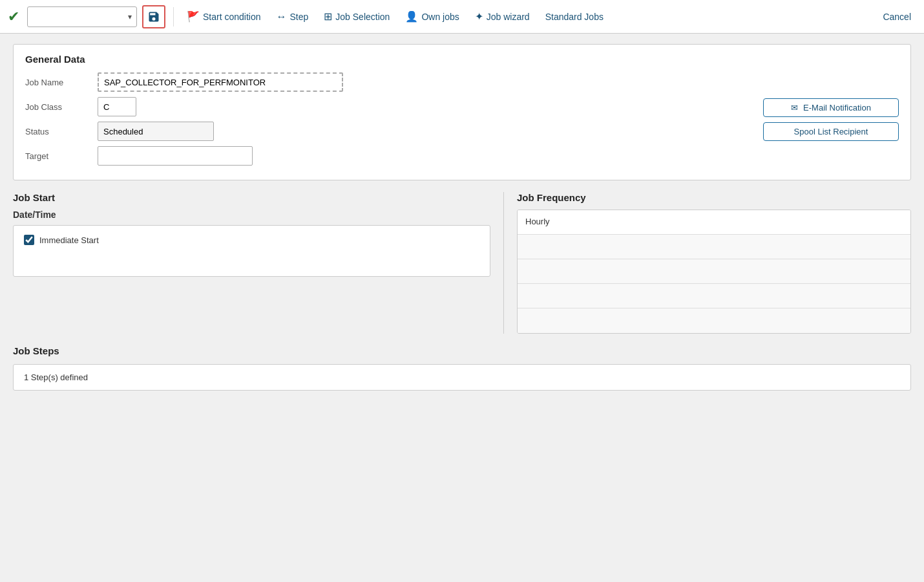 This screenshot has height=582, width=924. What do you see at coordinates (384, 107) in the screenshot?
I see `job-class-row: Job Class` at bounding box center [384, 107].